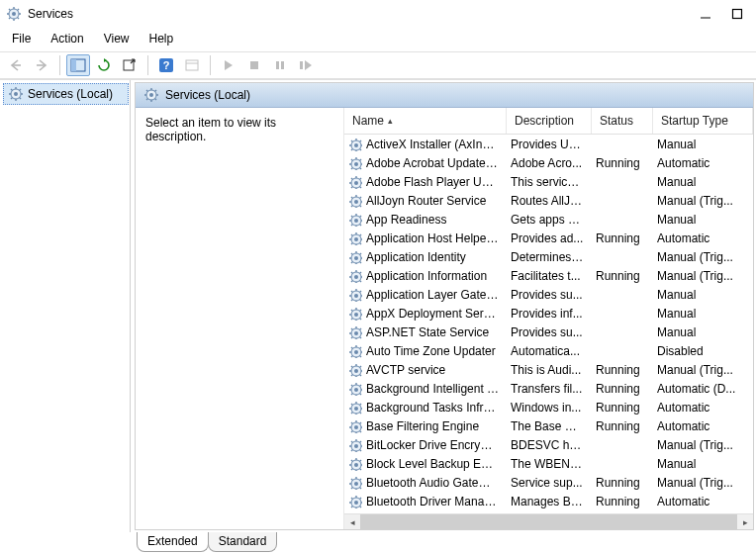 Image resolution: width=756 pixels, height=554 pixels. I want to click on service-name: BitLocker Drive Encryption ..., so click(432, 445).